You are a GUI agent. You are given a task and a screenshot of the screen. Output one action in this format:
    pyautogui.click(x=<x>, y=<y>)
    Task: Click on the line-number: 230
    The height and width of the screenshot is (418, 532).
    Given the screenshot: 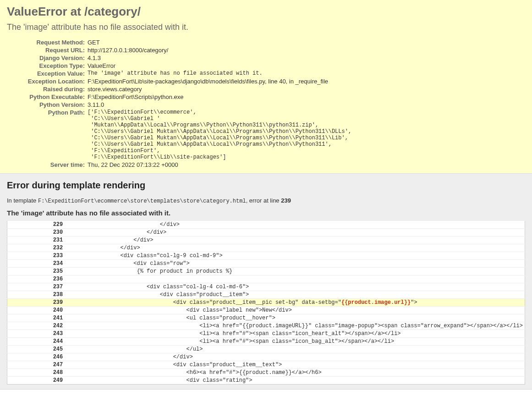 What is the action you would take?
    pyautogui.click(x=37, y=233)
    